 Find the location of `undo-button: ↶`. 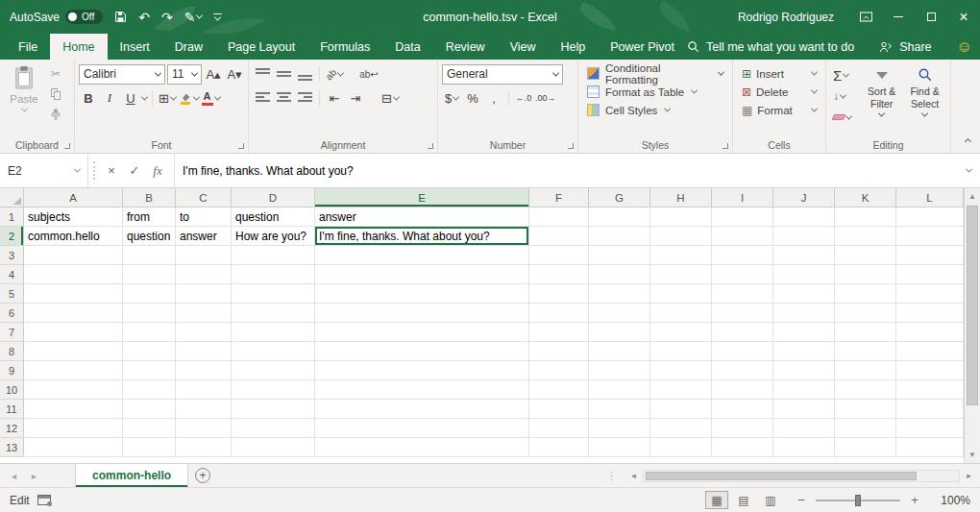

undo-button: ↶ is located at coordinates (144, 17).